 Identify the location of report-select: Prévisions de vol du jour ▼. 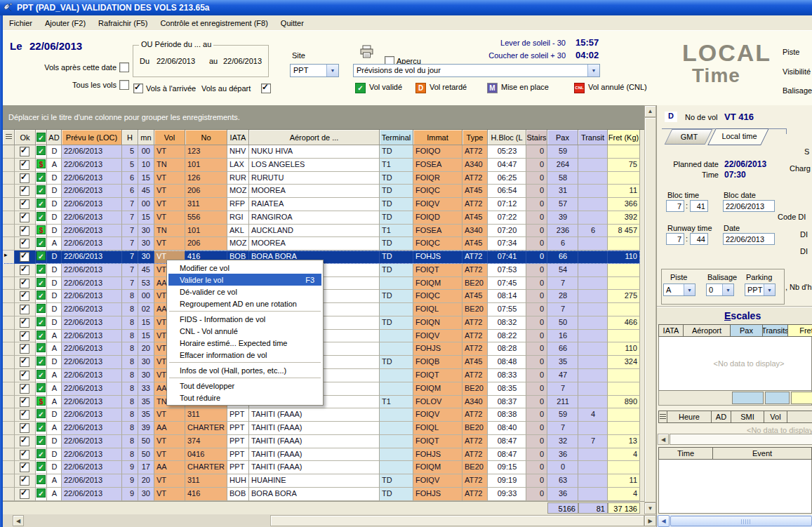
(477, 70).